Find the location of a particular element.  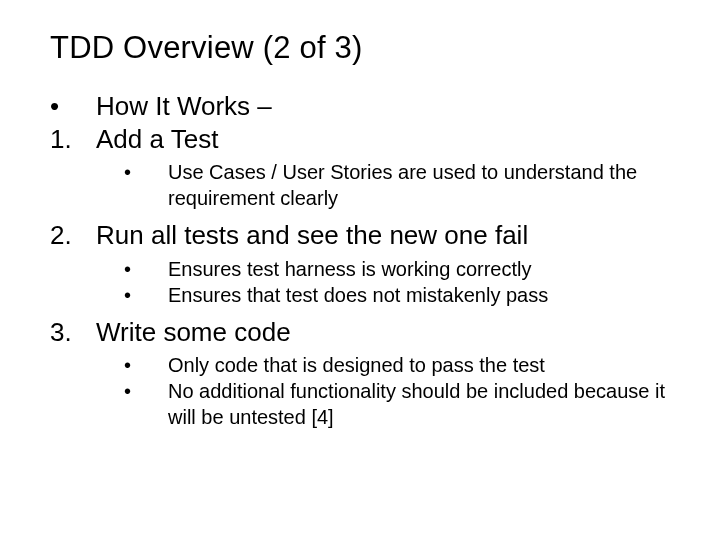

list-item: • Ensures that test does not mistakenly … is located at coordinates (397, 295).